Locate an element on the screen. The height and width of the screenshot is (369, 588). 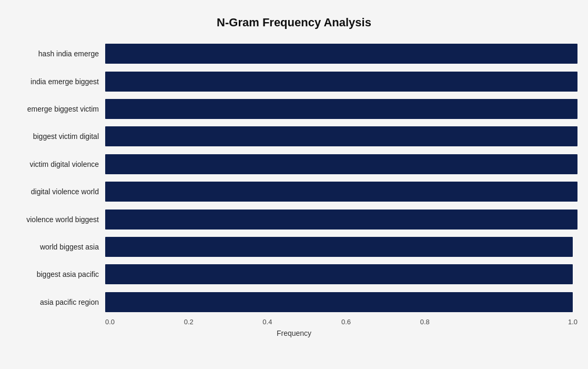
bar-row: biggest victim digital is located at coordinates (294, 136).